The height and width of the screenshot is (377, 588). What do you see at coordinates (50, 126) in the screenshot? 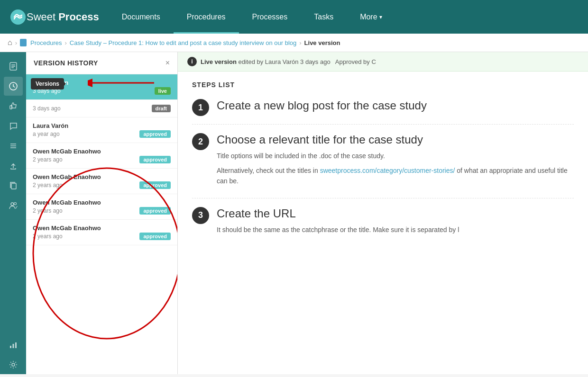
I see `version-user: Laura Varón` at bounding box center [50, 126].